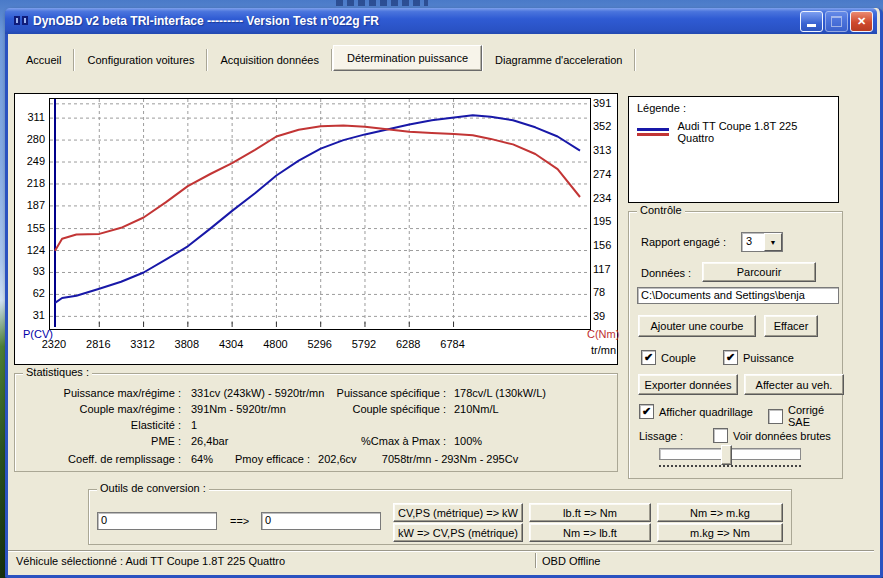 The width and height of the screenshot is (883, 578). I want to click on voir-donnees-brutes-checkbox: Voir données brutes, so click(772, 436).